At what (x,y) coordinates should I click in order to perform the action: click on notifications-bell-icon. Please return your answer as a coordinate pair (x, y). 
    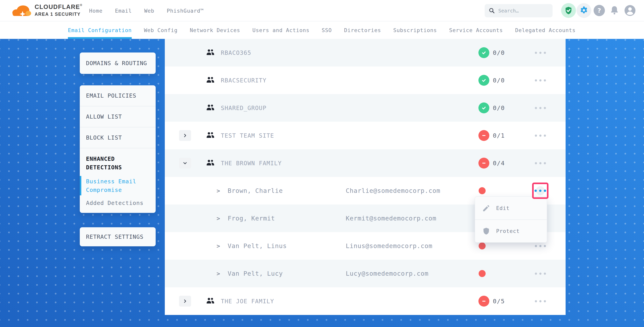
    Looking at the image, I should click on (614, 10).